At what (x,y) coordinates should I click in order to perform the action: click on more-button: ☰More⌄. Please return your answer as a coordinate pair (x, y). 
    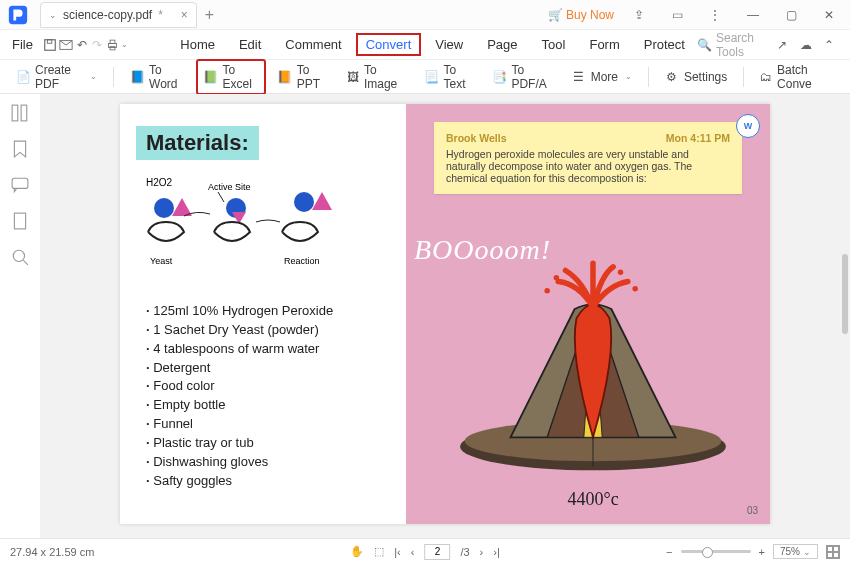
    Looking at the image, I should click on (602, 77).